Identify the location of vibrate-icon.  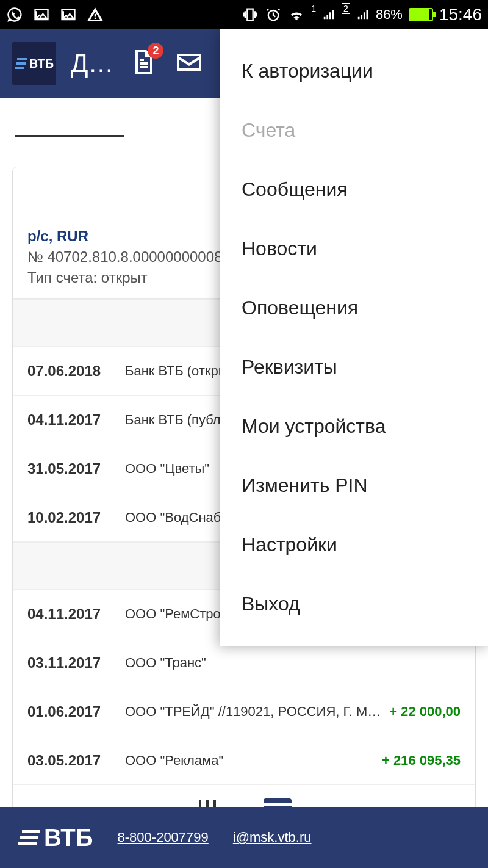
(250, 15).